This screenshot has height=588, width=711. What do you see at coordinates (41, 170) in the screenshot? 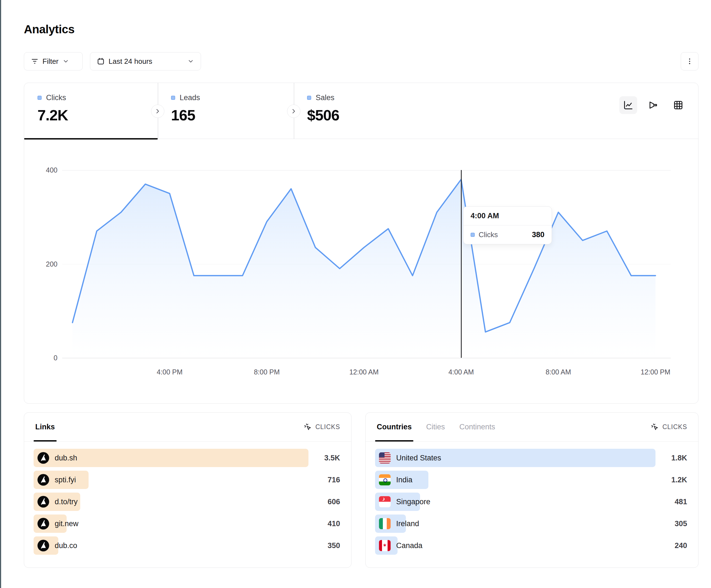
I see `y-tick-label: 400` at bounding box center [41, 170].